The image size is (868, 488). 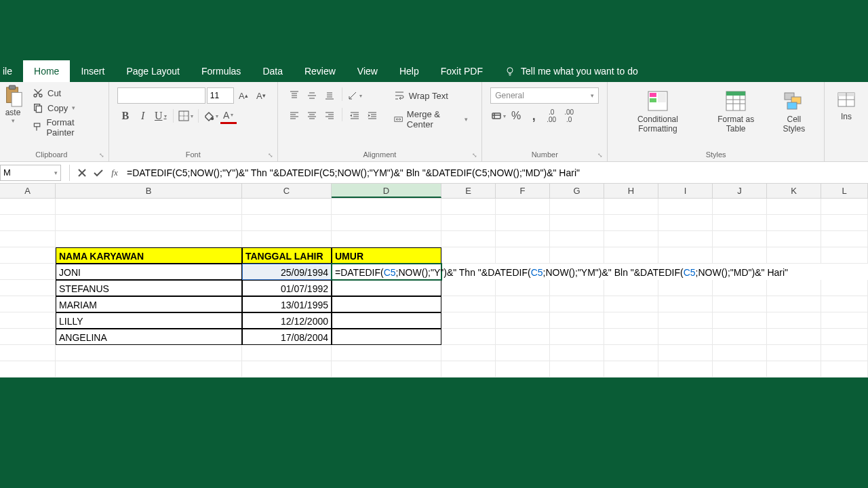 I want to click on number-launcher: ⤡, so click(x=601, y=156).